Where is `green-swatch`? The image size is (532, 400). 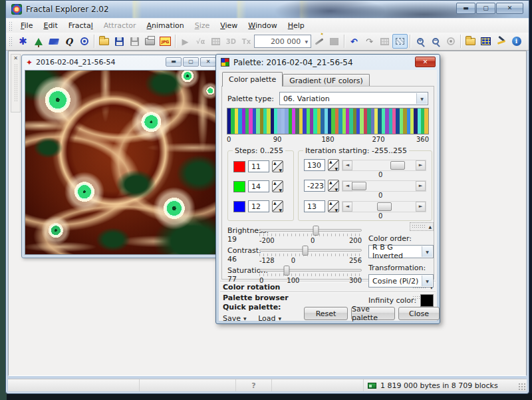 green-swatch is located at coordinates (239, 186).